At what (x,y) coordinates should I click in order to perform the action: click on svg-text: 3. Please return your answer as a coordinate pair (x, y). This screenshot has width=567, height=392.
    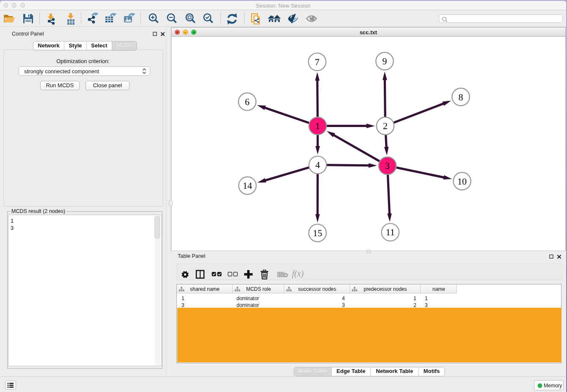
    Looking at the image, I should click on (388, 166).